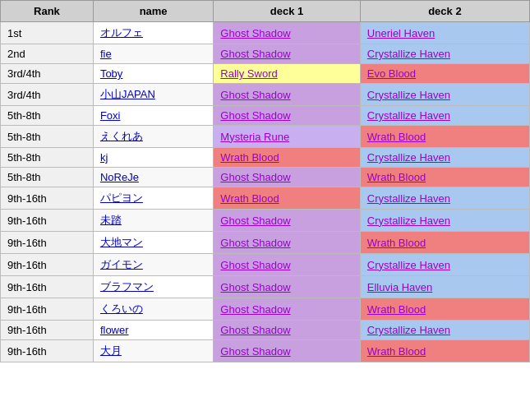 The width and height of the screenshot is (530, 420). What do you see at coordinates (127, 286) in the screenshot?
I see `player-name-link: ブラフマン` at bounding box center [127, 286].